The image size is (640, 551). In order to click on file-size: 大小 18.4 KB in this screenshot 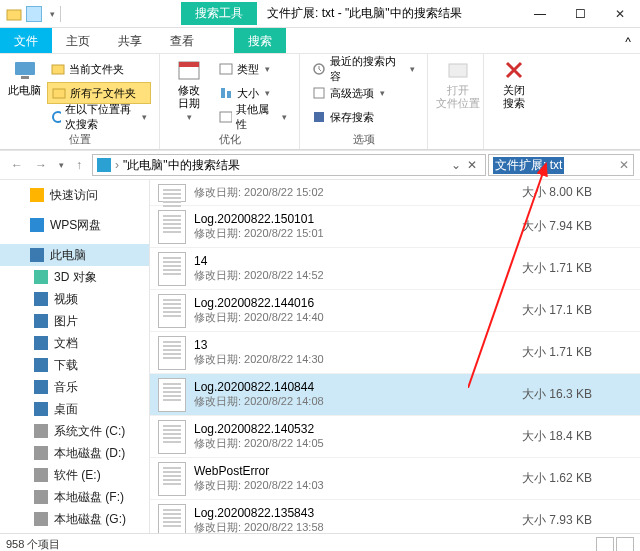, I will do `click(577, 436)`.